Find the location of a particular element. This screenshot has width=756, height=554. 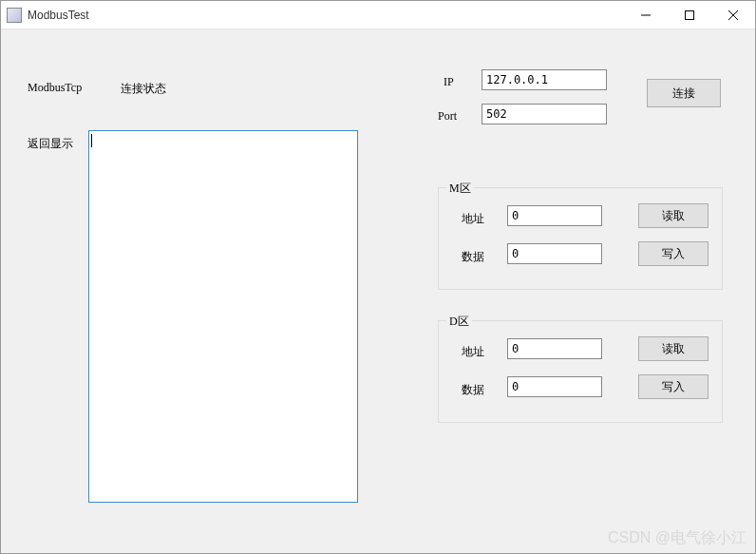

maximize-button is located at coordinates (690, 15).